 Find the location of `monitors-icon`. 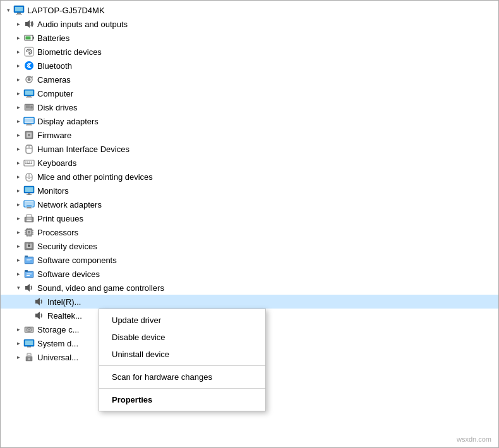

monitors-icon is located at coordinates (29, 191).